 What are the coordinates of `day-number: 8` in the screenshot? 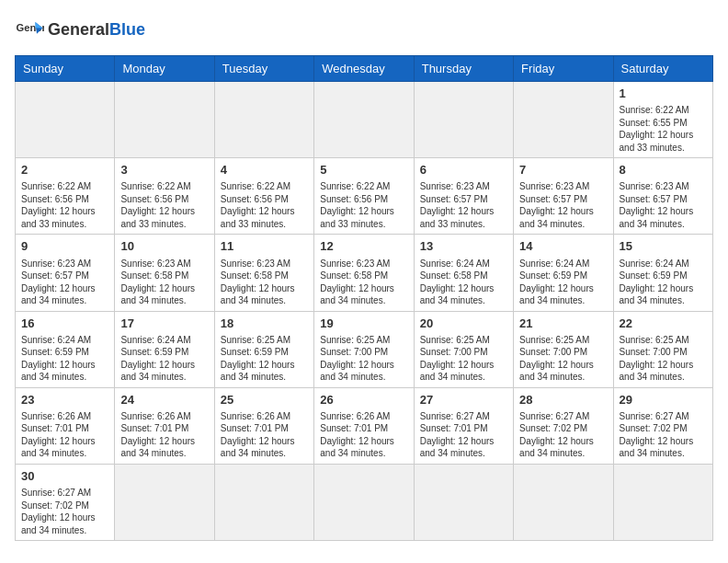 It's located at (664, 170).